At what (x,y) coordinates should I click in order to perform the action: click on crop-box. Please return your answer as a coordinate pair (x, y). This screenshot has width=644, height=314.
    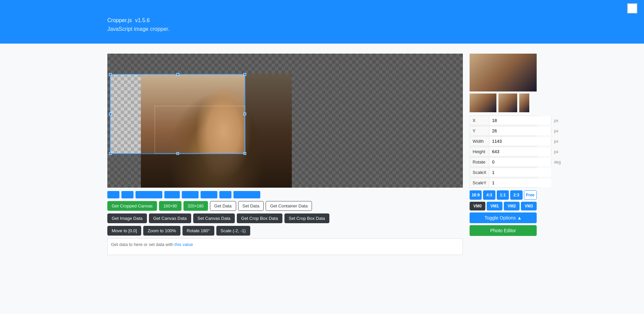
    Looking at the image, I should click on (178, 114).